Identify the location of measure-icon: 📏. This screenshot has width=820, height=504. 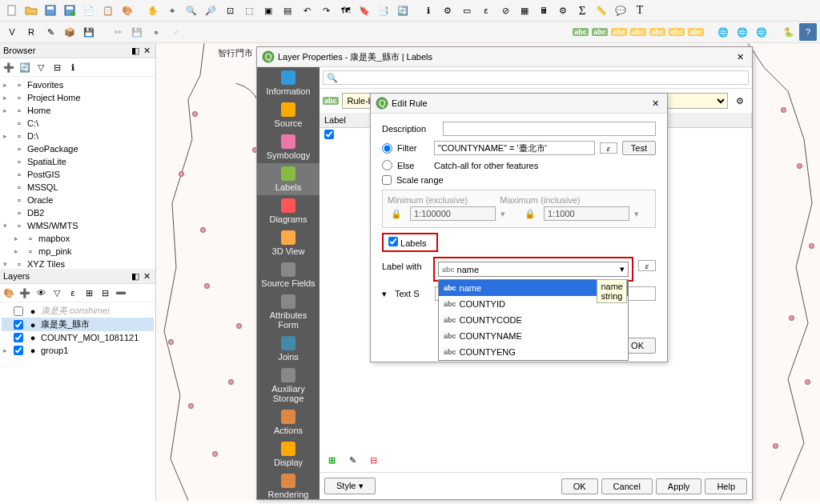
(601, 10).